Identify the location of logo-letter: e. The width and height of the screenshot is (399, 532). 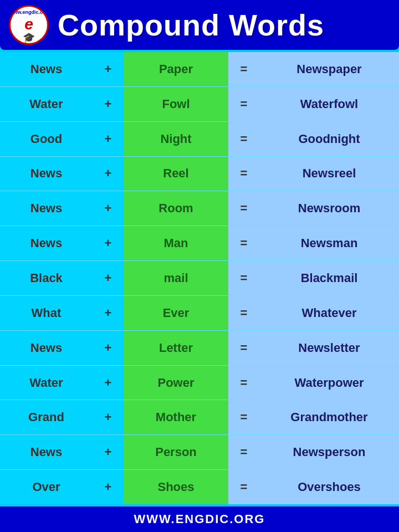
(29, 24).